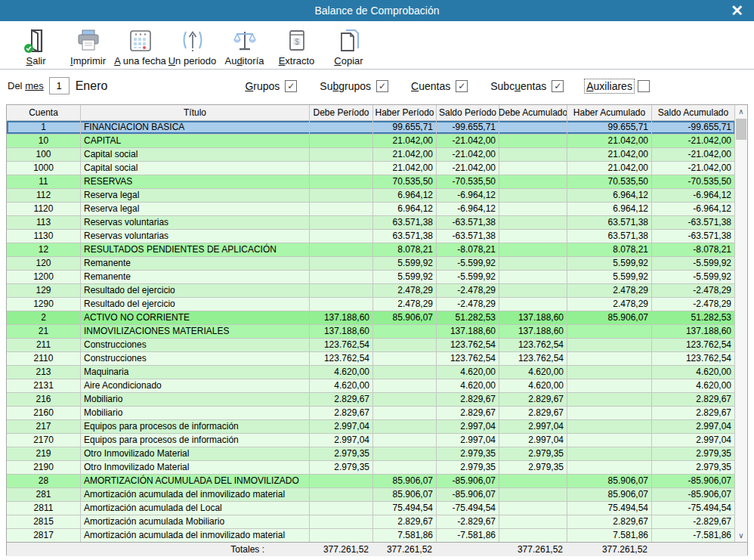  I want to click on subcuentas-checkbox: ✓, so click(558, 86).